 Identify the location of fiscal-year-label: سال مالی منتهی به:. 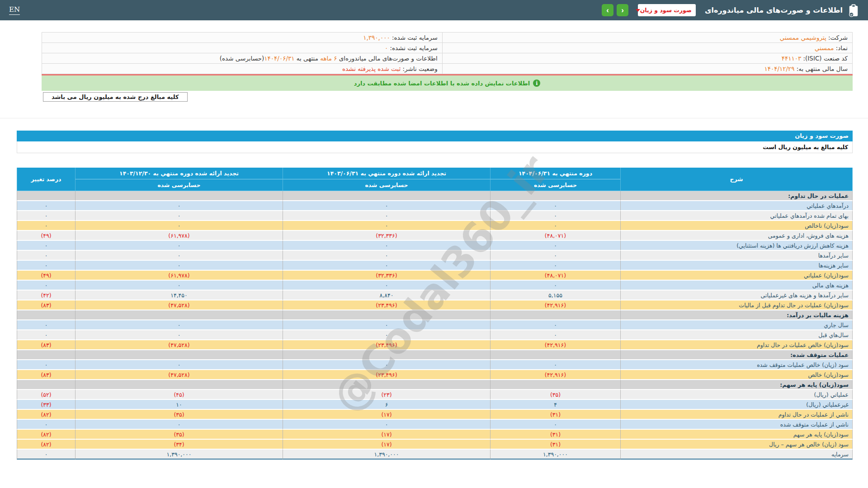
(822, 69).